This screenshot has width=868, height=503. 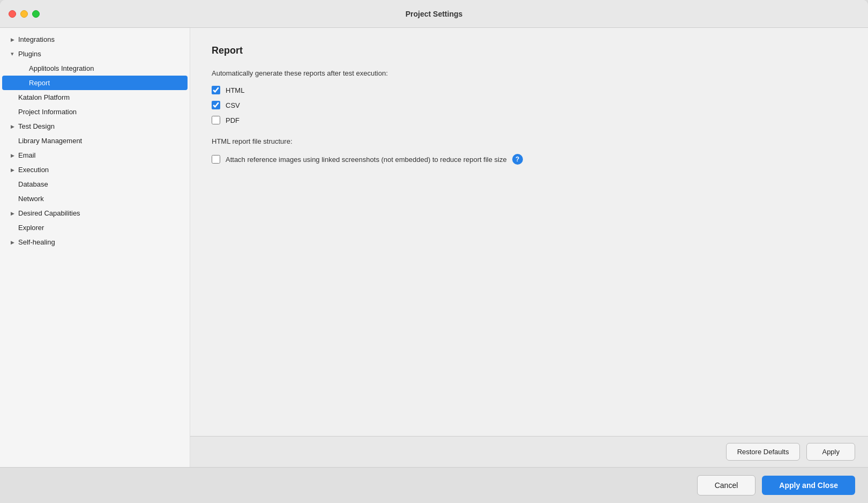 I want to click on sidebar-item-label-explorer: Explorer, so click(x=31, y=227).